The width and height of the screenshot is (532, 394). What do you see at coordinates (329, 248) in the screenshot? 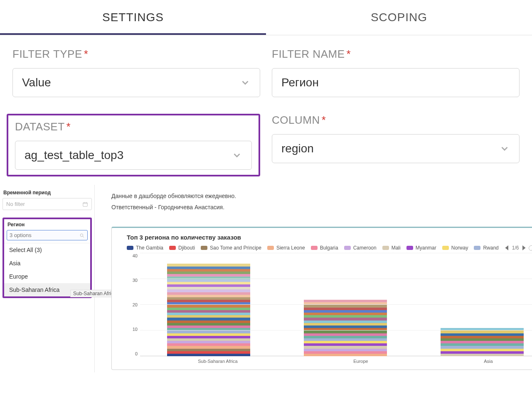
I see `chart-legend: The GambiaDjiboutiSao Tome and PrincipeS…` at bounding box center [329, 248].